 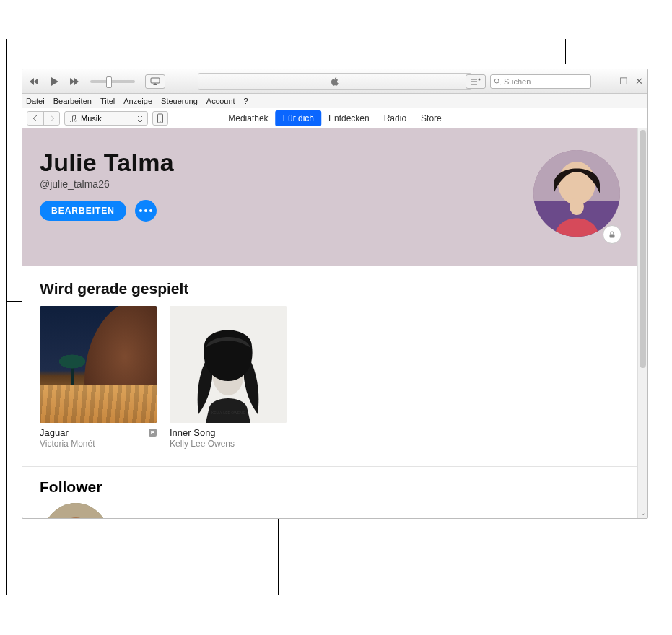 I want to click on maximize-button: ☐, so click(x=624, y=81).